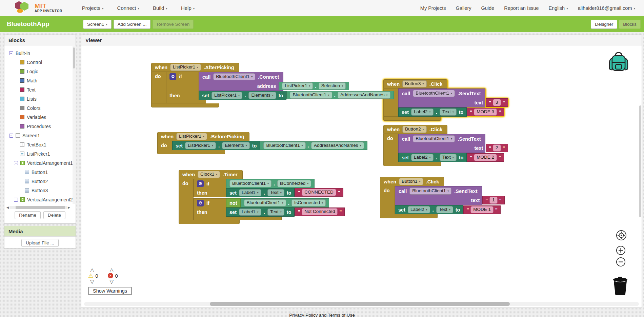 The image size is (644, 317). I want to click on text-string-block: " 3 ", so click(497, 102).